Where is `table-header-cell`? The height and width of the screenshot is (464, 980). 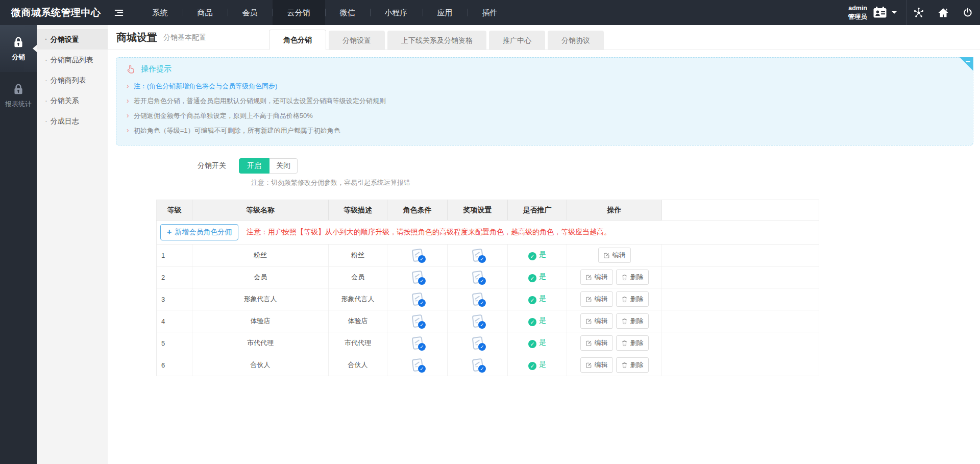 table-header-cell is located at coordinates (741, 210).